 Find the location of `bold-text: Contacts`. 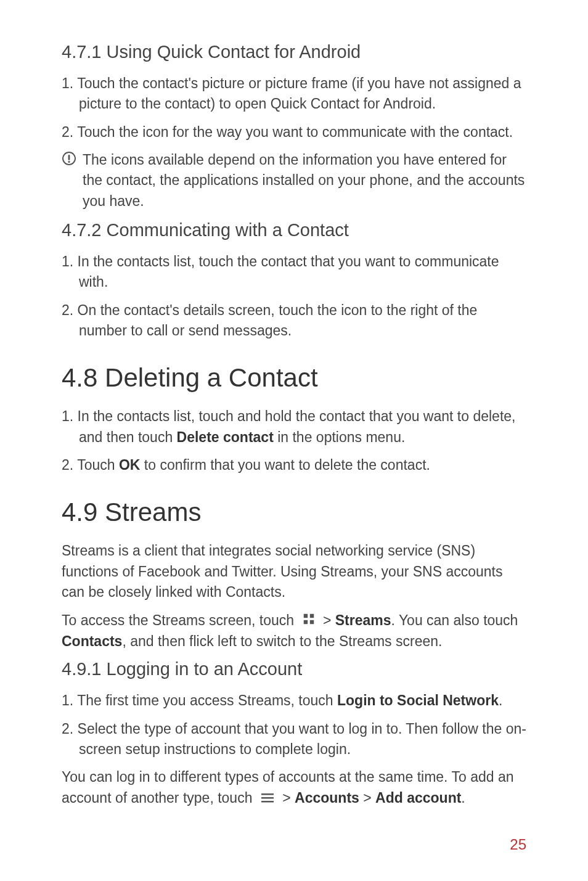

bold-text: Contacts is located at coordinates (92, 641).